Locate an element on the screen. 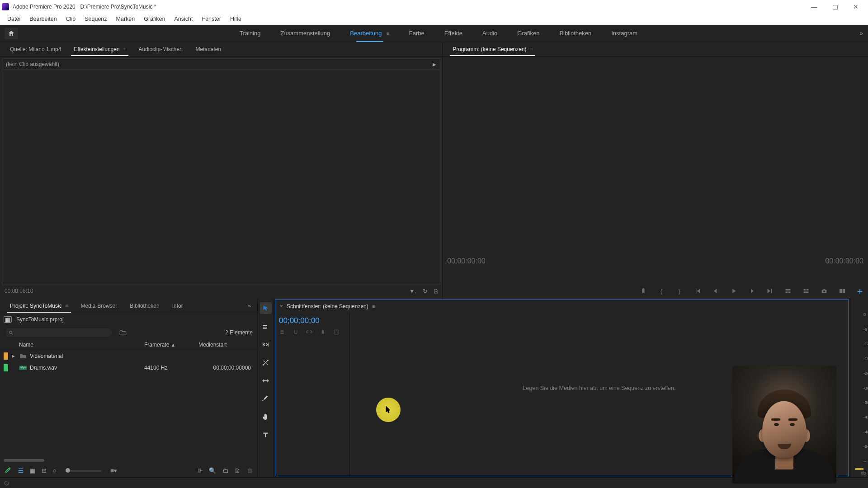 This screenshot has height=488, width=868. button-editor-add: ＋ is located at coordinates (860, 291).